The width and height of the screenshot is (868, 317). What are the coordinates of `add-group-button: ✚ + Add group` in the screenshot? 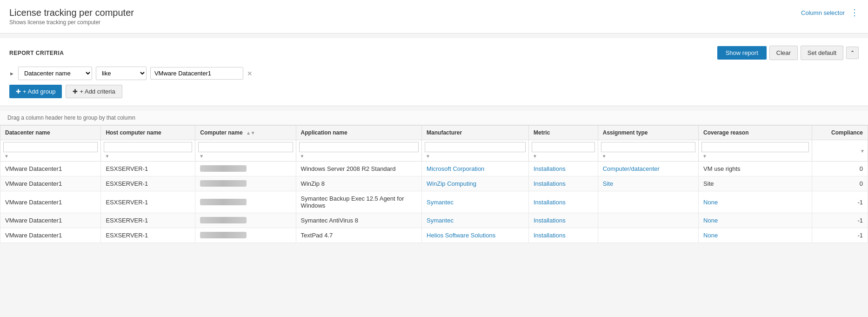 It's located at (35, 91).